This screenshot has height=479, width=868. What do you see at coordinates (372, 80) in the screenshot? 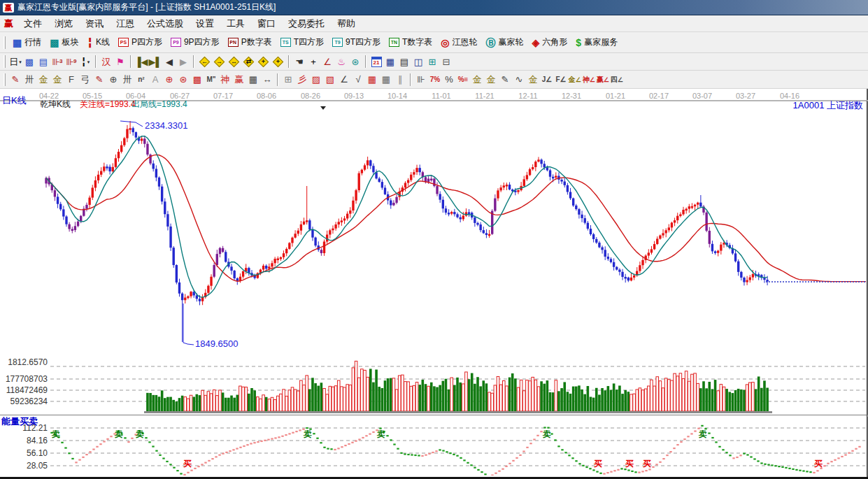
I see `toolbar-red-grid-button: ▦` at bounding box center [372, 80].